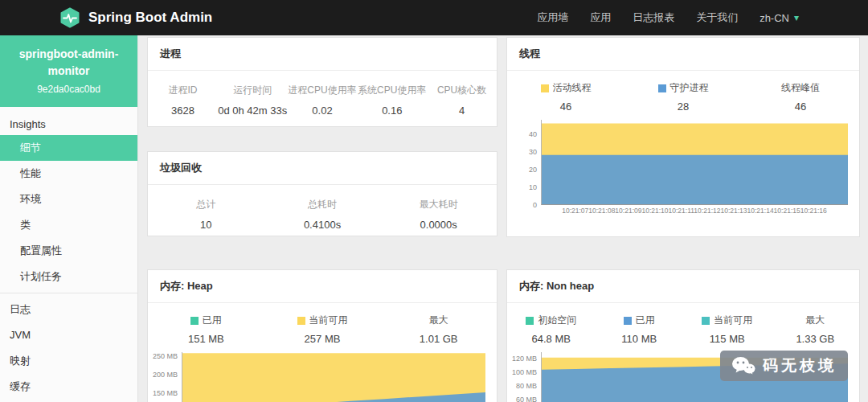 The image size is (868, 402). Describe the element at coordinates (780, 18) in the screenshot. I see `language-selector: zh-CN ▾` at that location.